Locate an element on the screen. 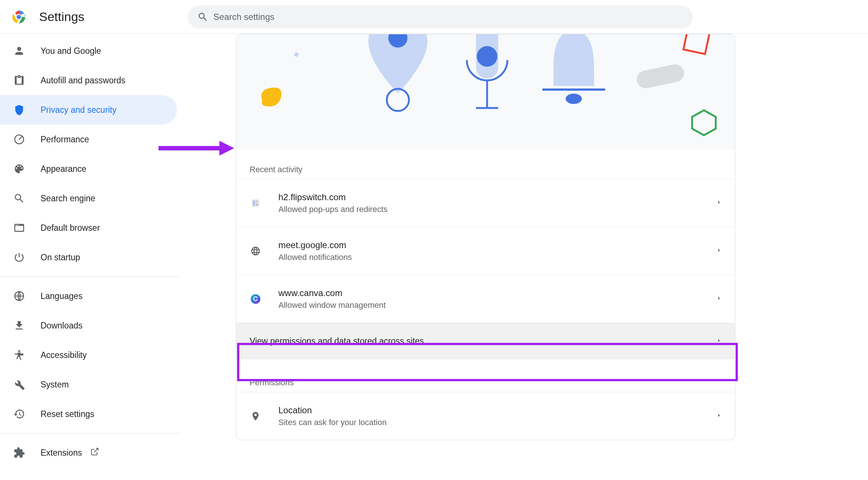 The image size is (868, 480). recent-site-row: meet.google.com Allowed notifications is located at coordinates (486, 251).